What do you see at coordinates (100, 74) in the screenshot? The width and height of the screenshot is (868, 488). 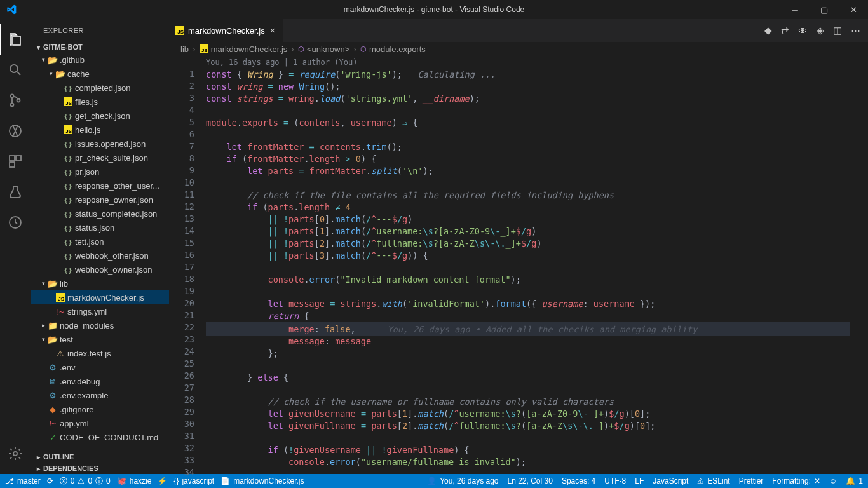 I see `folder-cache: ▾📂cache` at bounding box center [100, 74].